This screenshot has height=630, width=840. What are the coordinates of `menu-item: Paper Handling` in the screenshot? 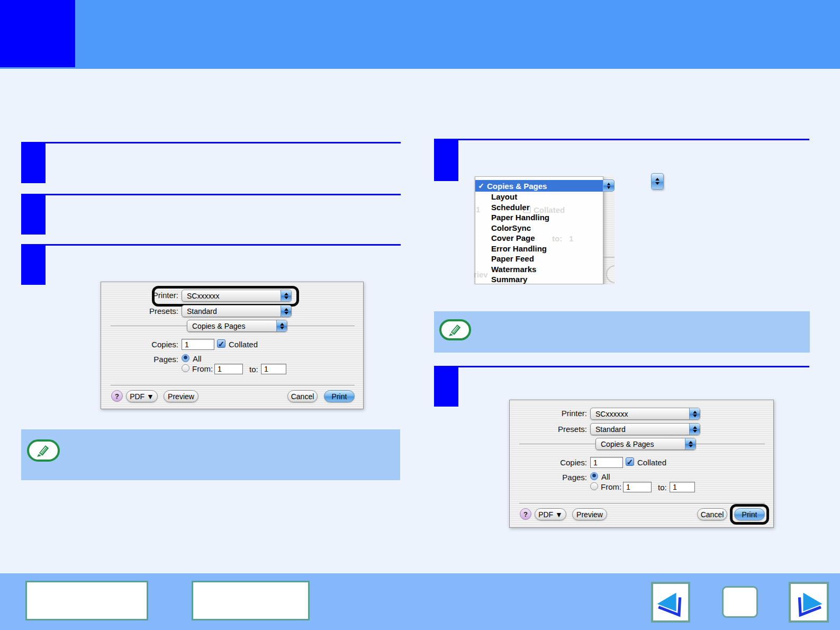 It's located at (539, 218).